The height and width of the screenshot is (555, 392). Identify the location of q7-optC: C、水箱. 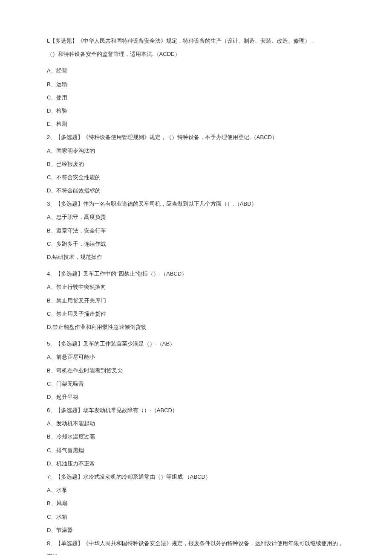
(196, 517).